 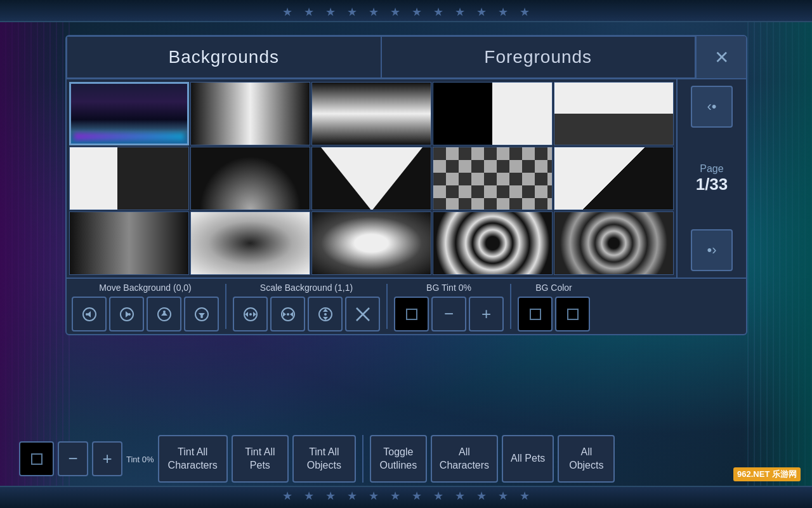 What do you see at coordinates (129, 178) in the screenshot?
I see `bg-cell-white-left` at bounding box center [129, 178].